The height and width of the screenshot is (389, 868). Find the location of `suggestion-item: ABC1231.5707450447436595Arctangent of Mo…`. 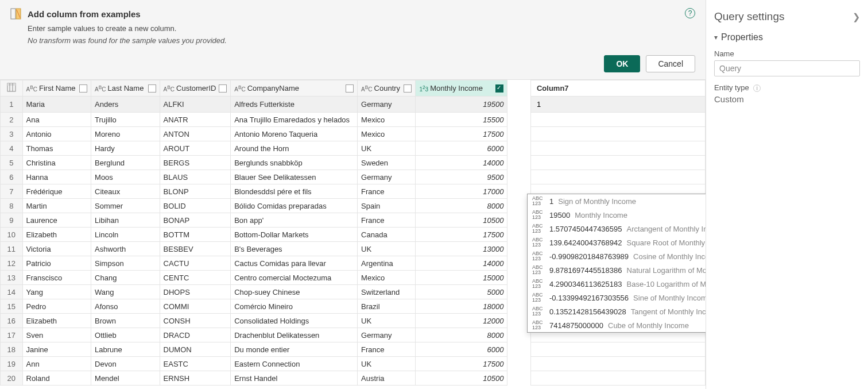

suggestion-item: ABC1231.5707450447436595Arctangent of Mo… is located at coordinates (617, 229).